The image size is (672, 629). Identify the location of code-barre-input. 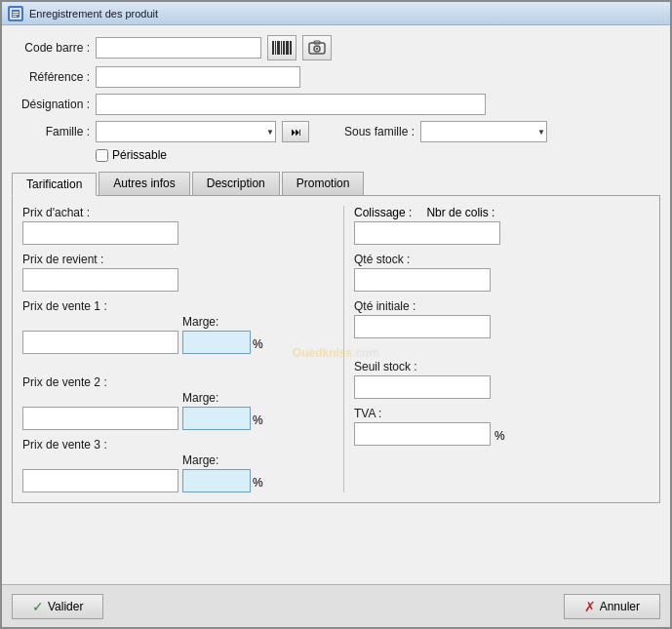
(178, 48).